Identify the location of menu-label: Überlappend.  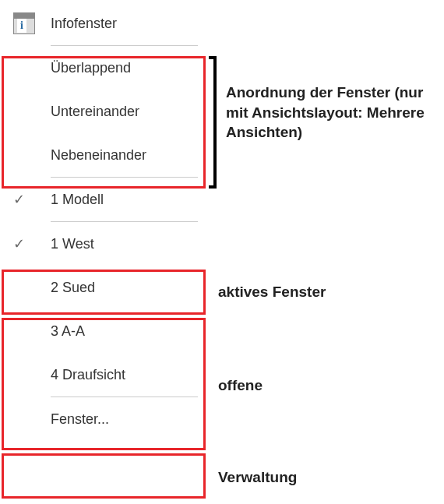
(128, 69).